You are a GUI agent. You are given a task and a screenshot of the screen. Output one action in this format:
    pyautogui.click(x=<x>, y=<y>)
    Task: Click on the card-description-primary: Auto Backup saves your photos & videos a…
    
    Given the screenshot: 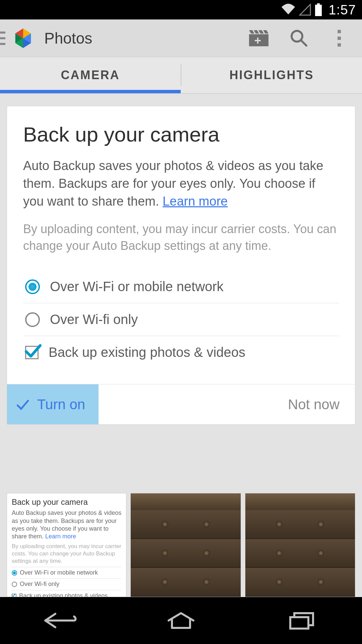 What is the action you would take?
    pyautogui.click(x=181, y=184)
    